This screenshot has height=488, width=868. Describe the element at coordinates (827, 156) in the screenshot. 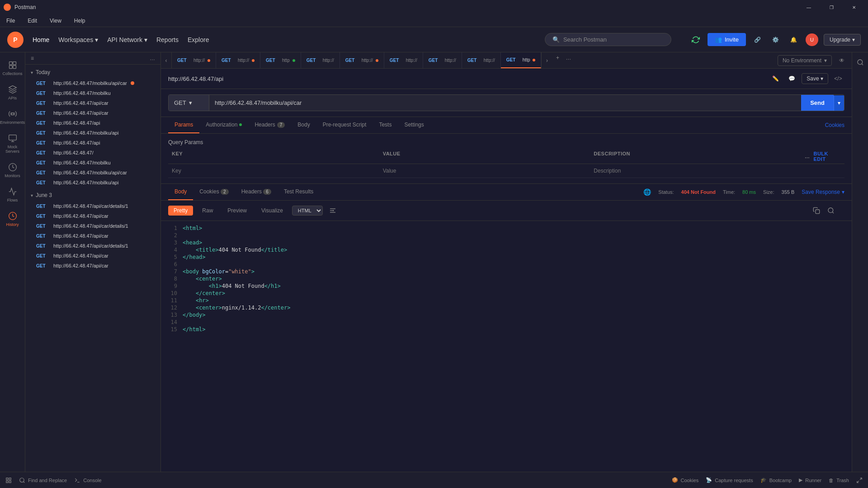

I see `bulk-edit-label: Bulk Edit` at that location.